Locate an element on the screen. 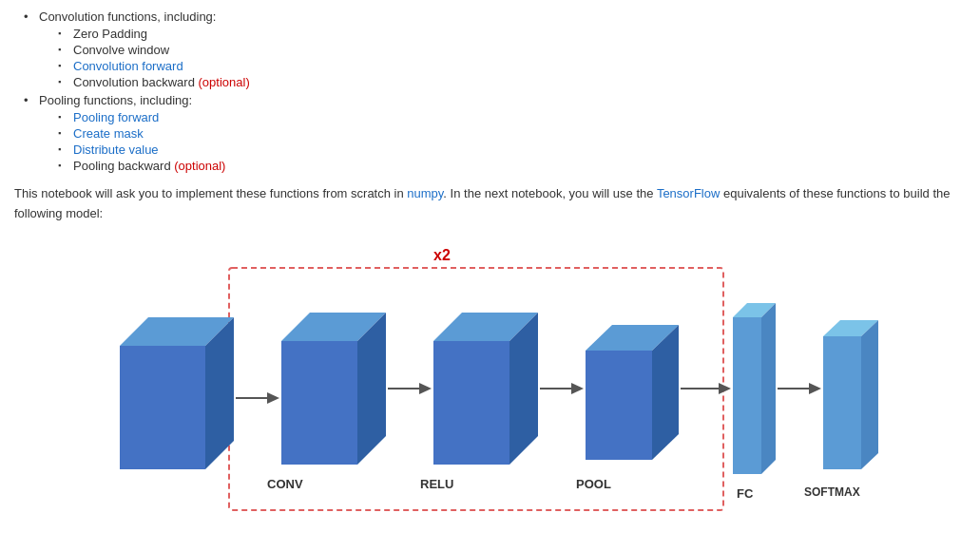 The width and height of the screenshot is (980, 551). list-item-pooling-backward: Pooling backward (optional) is located at coordinates (511, 165).